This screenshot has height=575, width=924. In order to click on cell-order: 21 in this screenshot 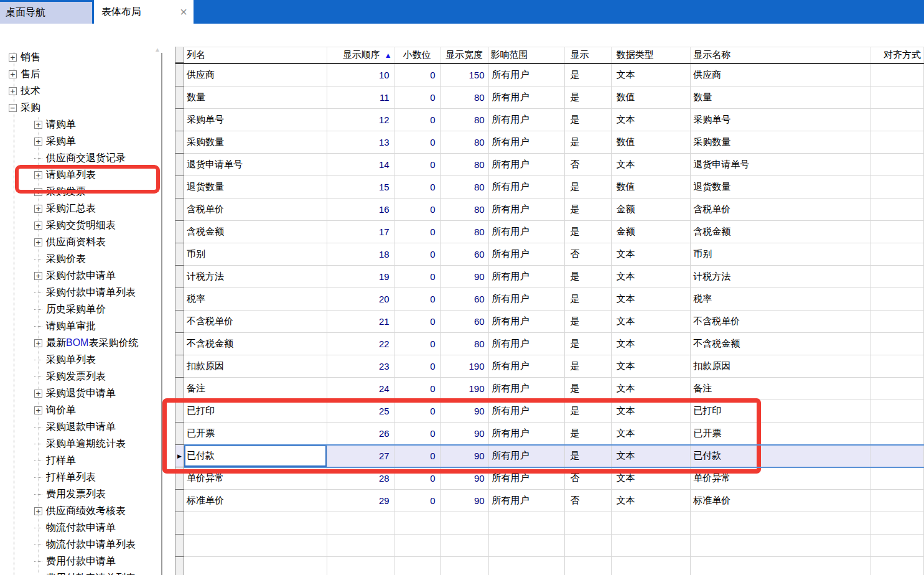, I will do `click(361, 322)`.